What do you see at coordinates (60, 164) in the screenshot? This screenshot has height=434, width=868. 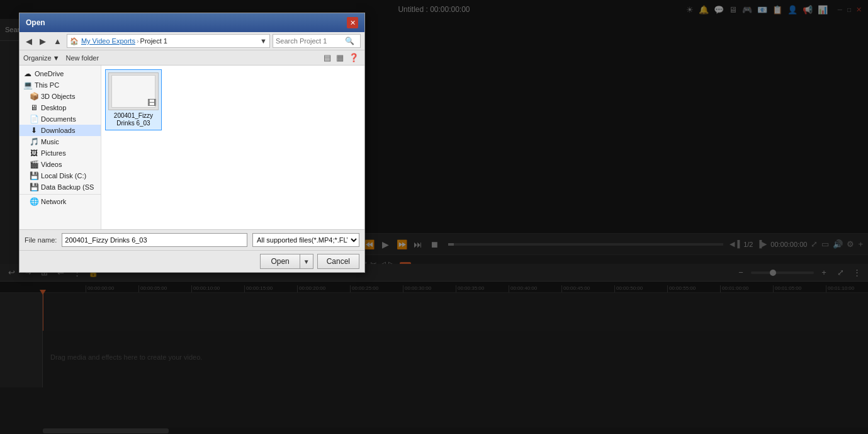 I see `nav-item-videos: 🎬 Videos` at bounding box center [60, 164].